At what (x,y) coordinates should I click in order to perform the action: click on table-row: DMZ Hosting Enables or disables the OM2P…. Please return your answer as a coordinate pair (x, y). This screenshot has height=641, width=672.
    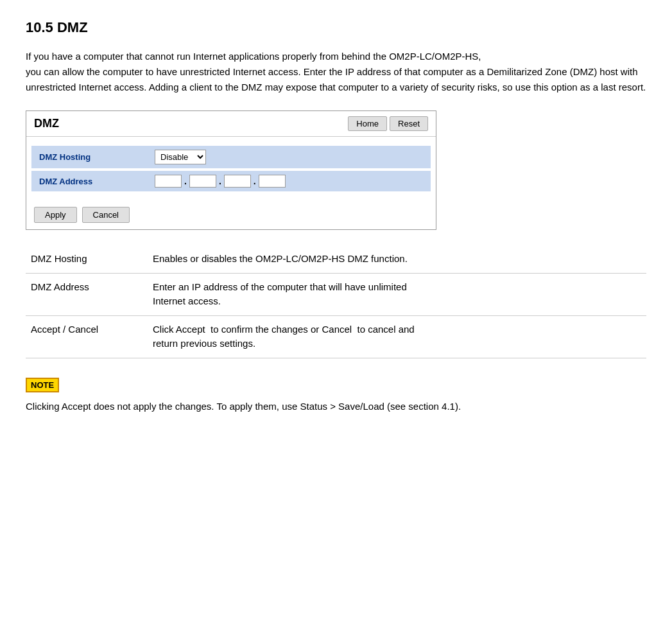
    Looking at the image, I should click on (336, 259).